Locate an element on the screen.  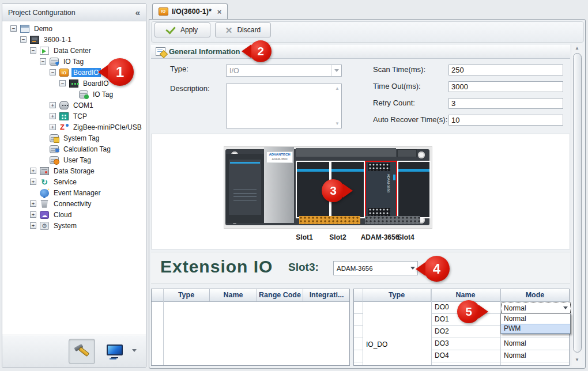
tree-item-zigbee: +ZigBee-miniPCIe/USB is located at coordinates (74, 127).